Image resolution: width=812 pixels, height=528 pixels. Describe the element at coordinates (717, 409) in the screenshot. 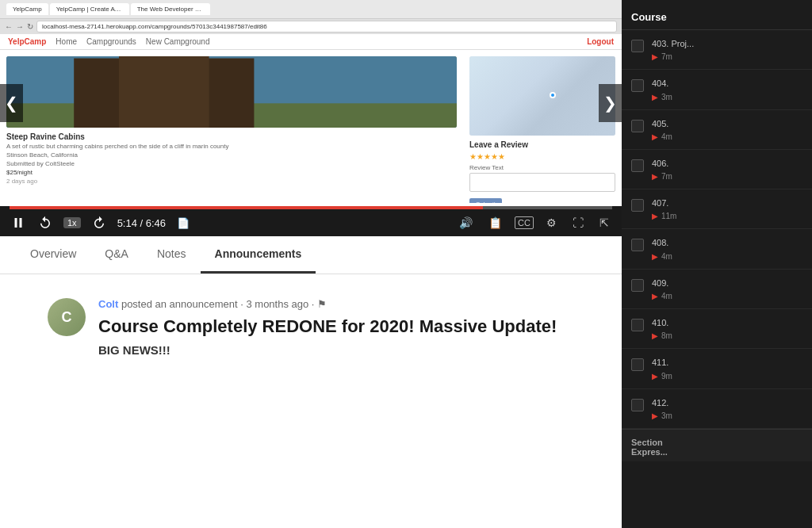

I see `sidebar-item-412: 412. ▶ 3m` at that location.